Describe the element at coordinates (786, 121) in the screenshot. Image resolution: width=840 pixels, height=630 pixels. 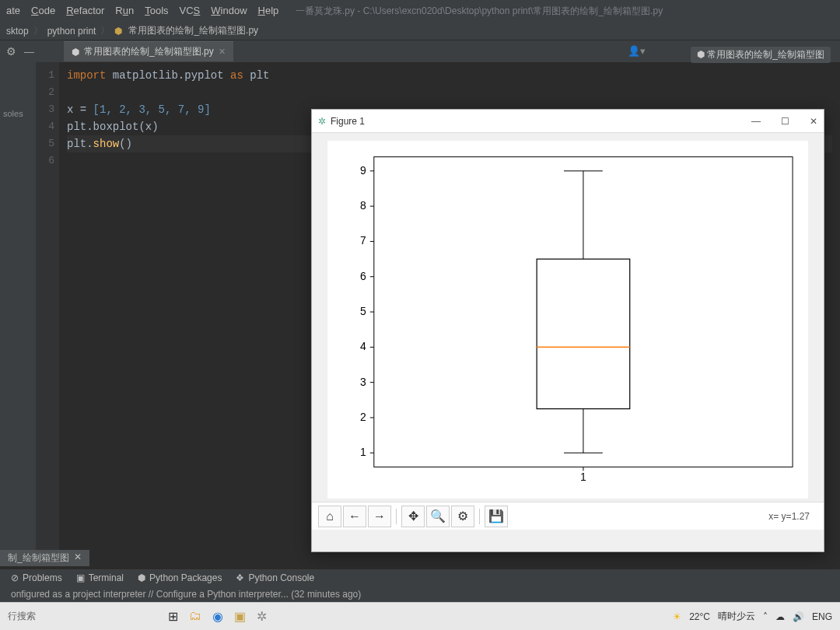
I see `maximize-icon: ☐` at that location.